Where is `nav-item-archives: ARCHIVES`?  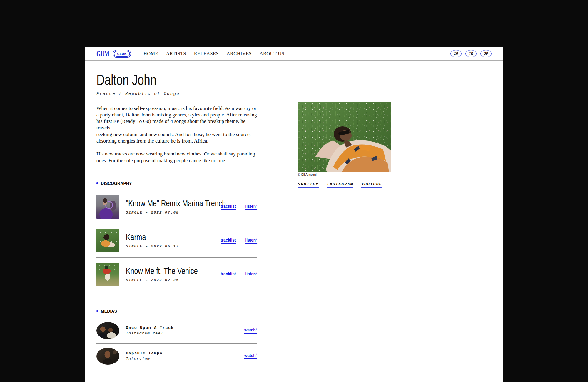 nav-item-archives: ARCHIVES is located at coordinates (239, 54).